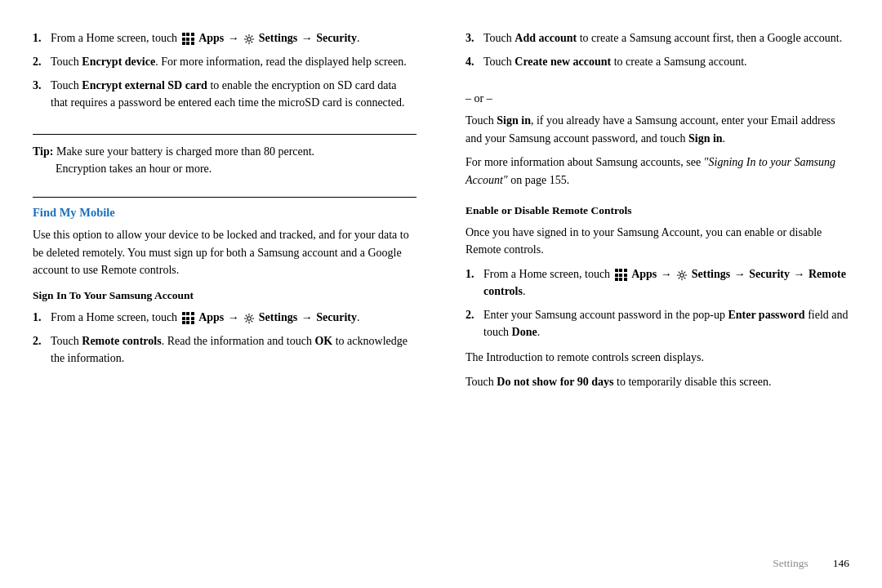 The image size is (882, 588). Describe the element at coordinates (211, 38) in the screenshot. I see `apps-label-1: Apps` at that location.